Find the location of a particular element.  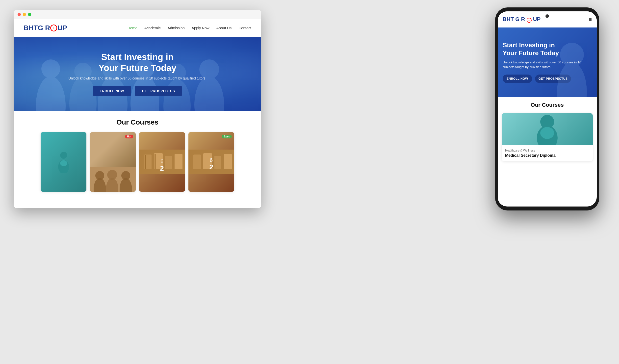

course-card-2: Hot Healthcare & Wellness Nutrition and … is located at coordinates (113, 162).